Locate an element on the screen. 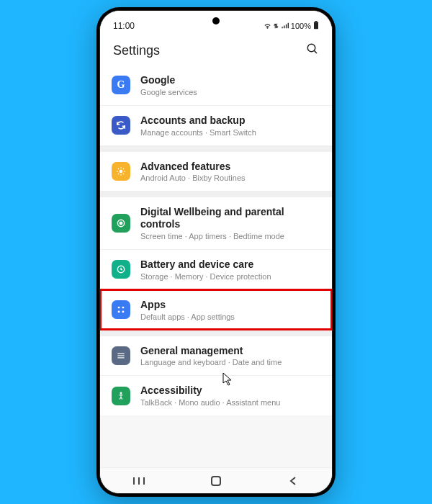 This screenshot has width=432, height=504. apps-icon is located at coordinates (121, 310).